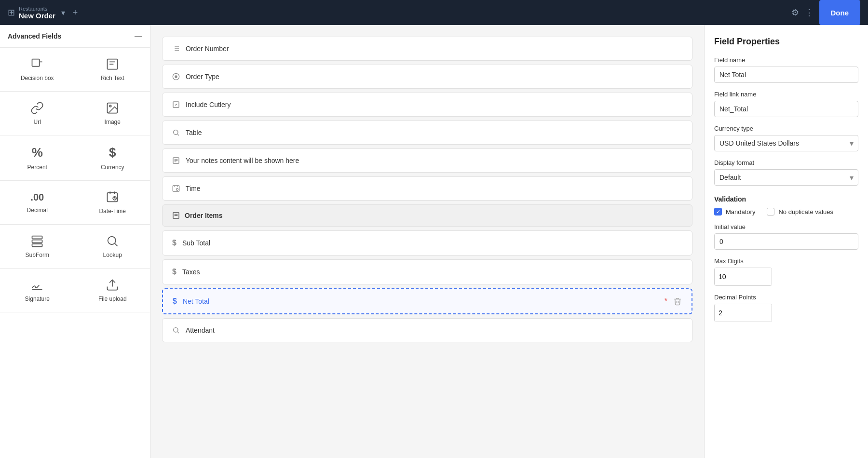 The image size is (868, 458). What do you see at coordinates (38, 299) in the screenshot?
I see `field-label-signature: Signature` at bounding box center [38, 299].